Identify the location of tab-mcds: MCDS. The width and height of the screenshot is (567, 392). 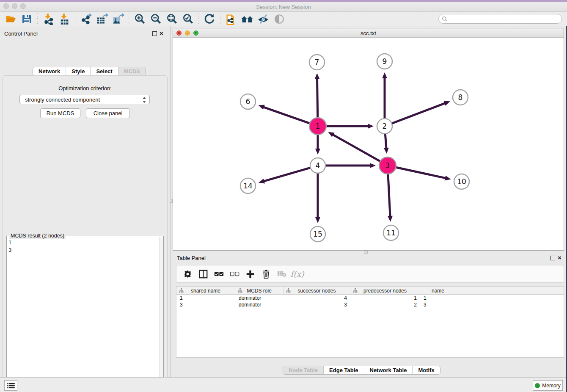
(132, 71).